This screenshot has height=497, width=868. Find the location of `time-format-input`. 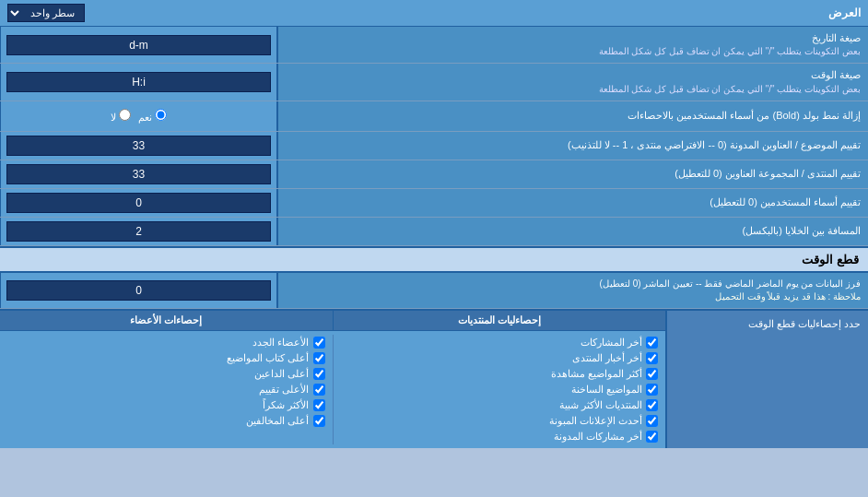

time-format-input is located at coordinates (138, 82).